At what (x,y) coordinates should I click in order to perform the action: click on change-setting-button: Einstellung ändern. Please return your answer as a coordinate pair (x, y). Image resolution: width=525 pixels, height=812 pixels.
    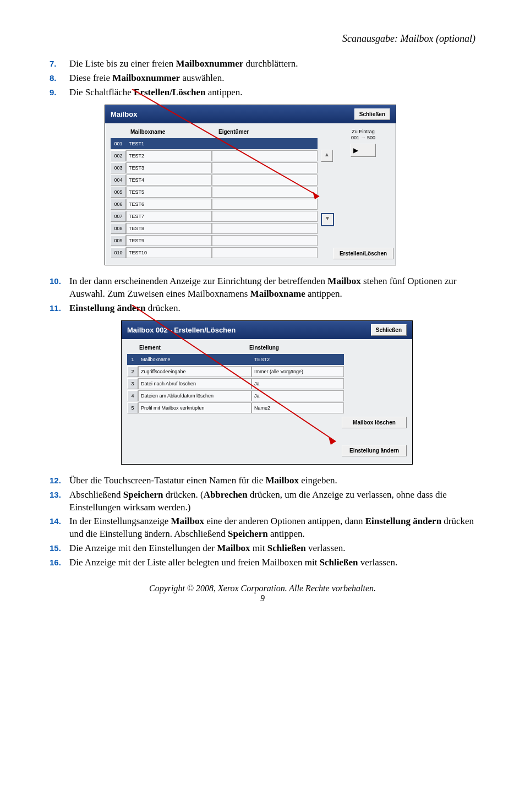
    Looking at the image, I should click on (374, 450).